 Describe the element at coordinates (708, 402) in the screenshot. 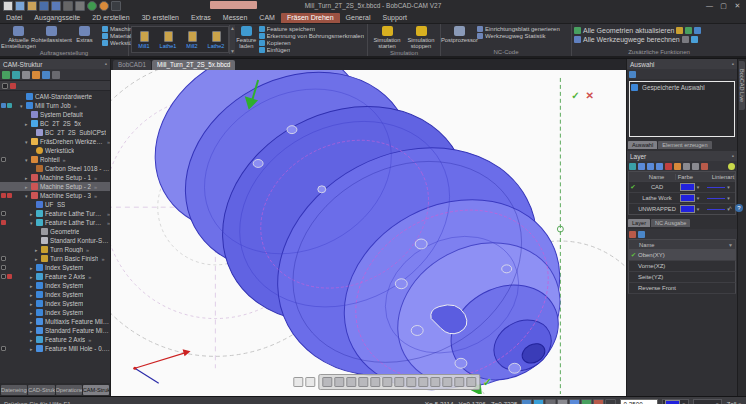

I see `linetype-dropdown: ▼` at that location.